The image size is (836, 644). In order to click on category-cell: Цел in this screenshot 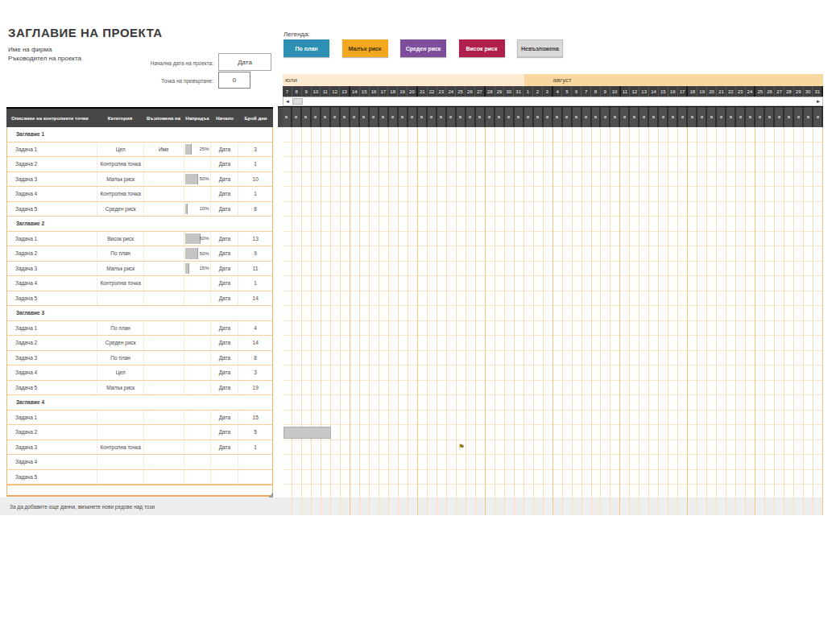, I will do `click(120, 150)`.